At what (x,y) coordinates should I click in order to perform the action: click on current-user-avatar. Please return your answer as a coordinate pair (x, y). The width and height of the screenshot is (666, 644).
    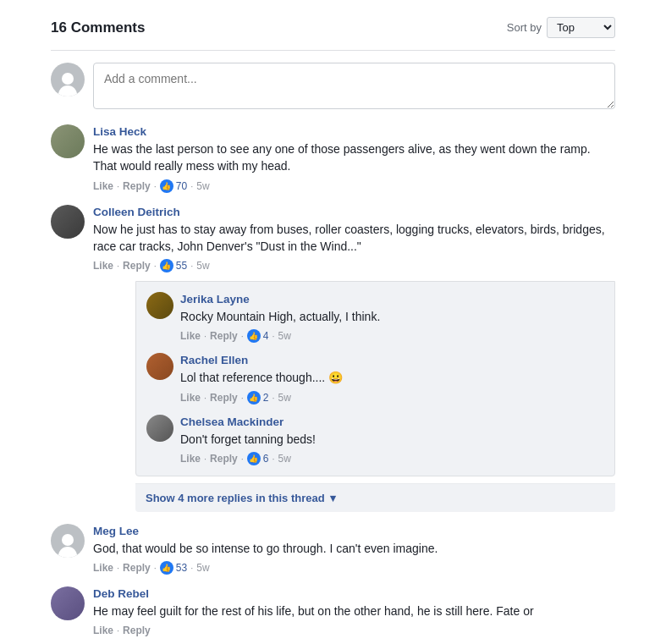
    Looking at the image, I should click on (68, 80).